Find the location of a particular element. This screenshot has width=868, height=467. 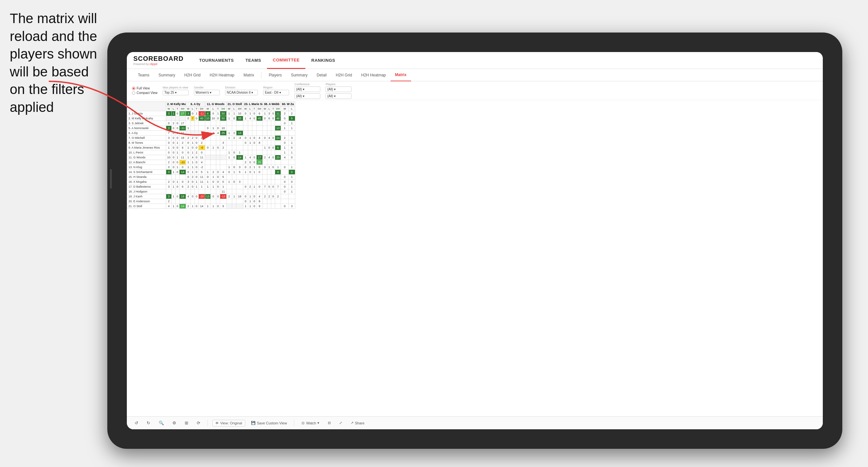

conference-select2: (All) ▾ is located at coordinates (307, 96).